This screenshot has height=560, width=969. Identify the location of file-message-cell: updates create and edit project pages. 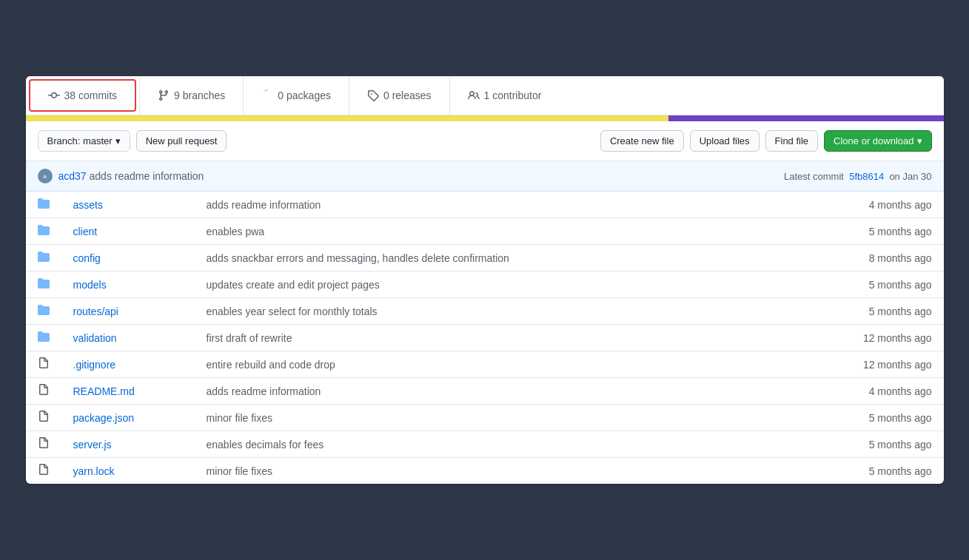
(487, 285).